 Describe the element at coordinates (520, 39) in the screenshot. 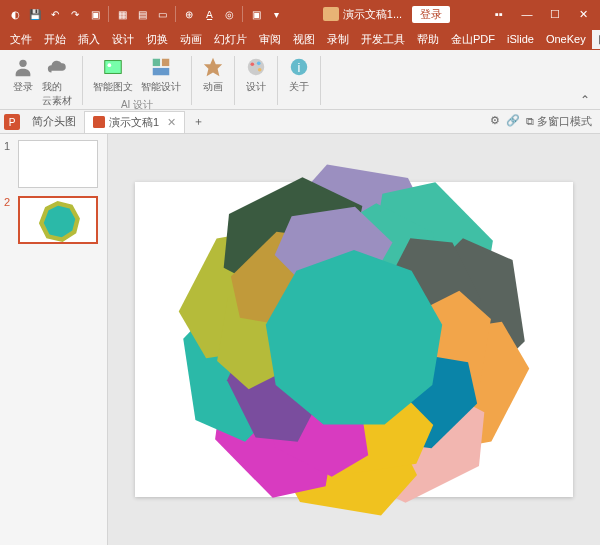

I see `tab-islide: iSlide` at that location.